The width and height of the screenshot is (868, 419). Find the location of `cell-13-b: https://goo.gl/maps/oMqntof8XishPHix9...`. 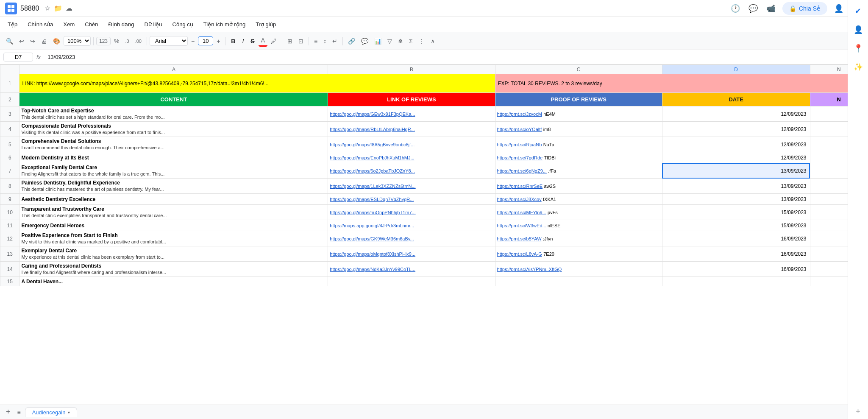

cell-13-b: https://goo.gl/maps/oMqntof8XishPHix9... is located at coordinates (412, 254).